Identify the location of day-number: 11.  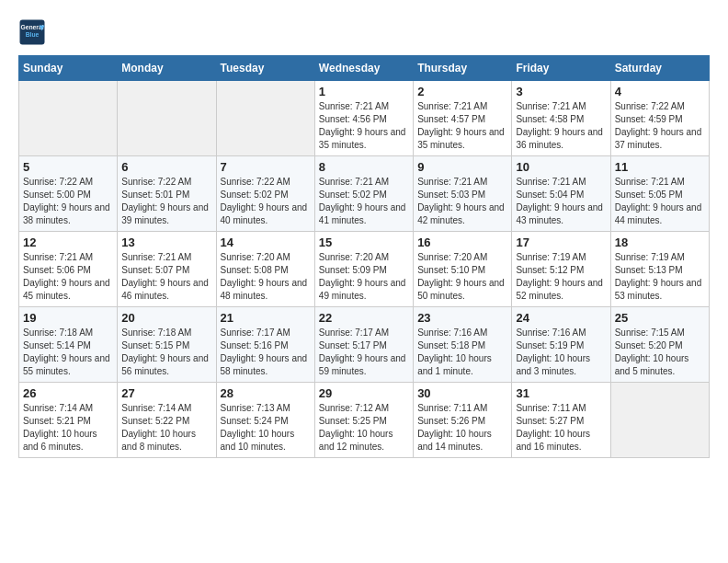
(660, 167).